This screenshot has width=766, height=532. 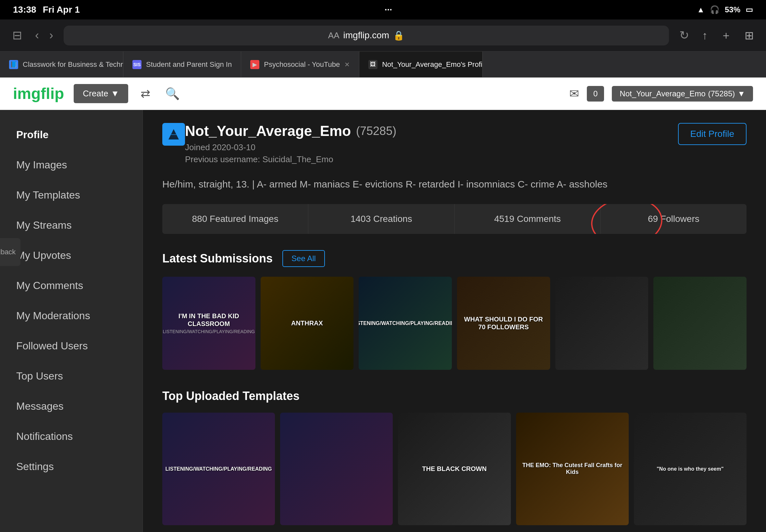 I want to click on sidebar-item-my-moderations: My Moderations, so click(x=71, y=316).